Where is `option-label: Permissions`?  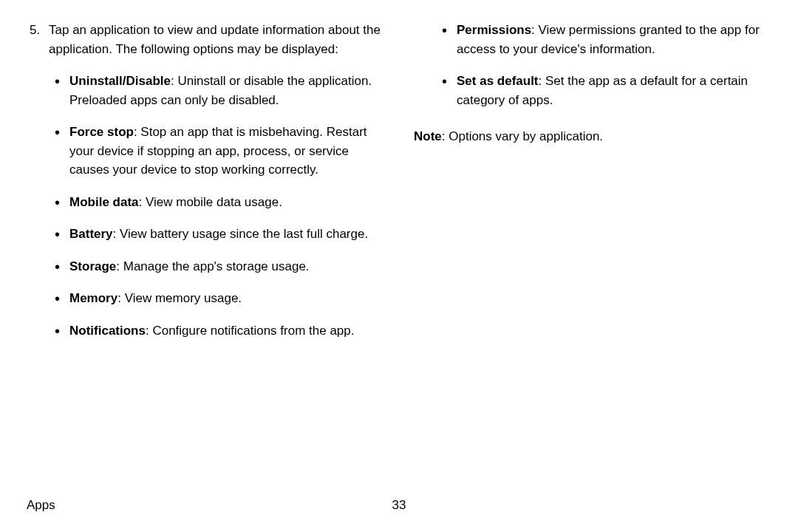
option-label: Permissions is located at coordinates (494, 30).